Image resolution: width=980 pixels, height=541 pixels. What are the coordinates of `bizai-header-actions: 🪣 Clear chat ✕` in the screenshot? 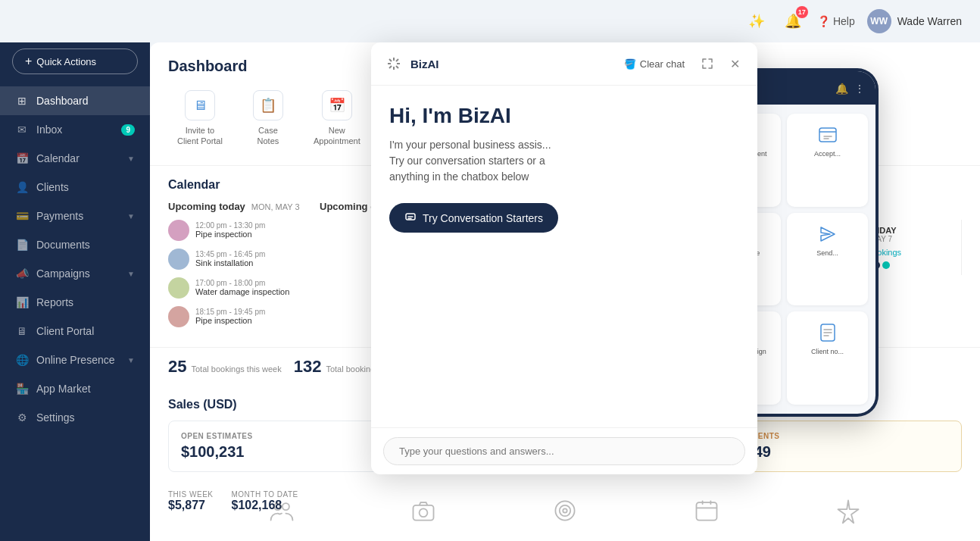 It's located at (682, 64).